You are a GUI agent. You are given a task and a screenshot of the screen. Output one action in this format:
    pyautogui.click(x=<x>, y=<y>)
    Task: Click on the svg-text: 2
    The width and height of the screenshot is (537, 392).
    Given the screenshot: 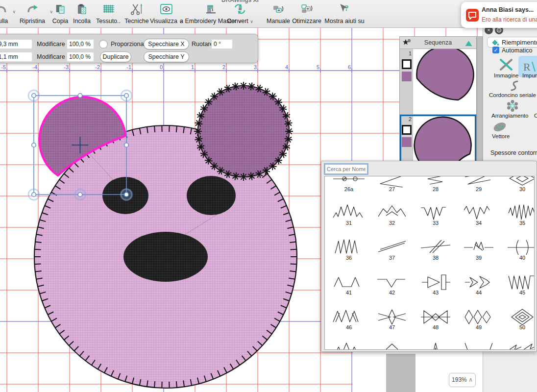 What is the action you would take?
    pyautogui.click(x=224, y=67)
    